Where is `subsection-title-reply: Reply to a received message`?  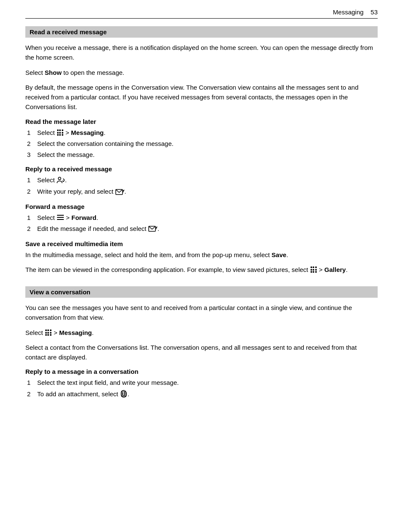 subsection-title-reply: Reply to a received message is located at coordinates (202, 169).